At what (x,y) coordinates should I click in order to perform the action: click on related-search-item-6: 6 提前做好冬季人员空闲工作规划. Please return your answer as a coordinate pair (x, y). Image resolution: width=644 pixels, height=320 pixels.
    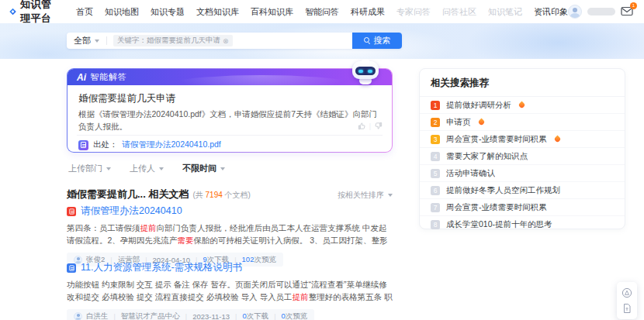
    Looking at the image, I should click on (522, 191).